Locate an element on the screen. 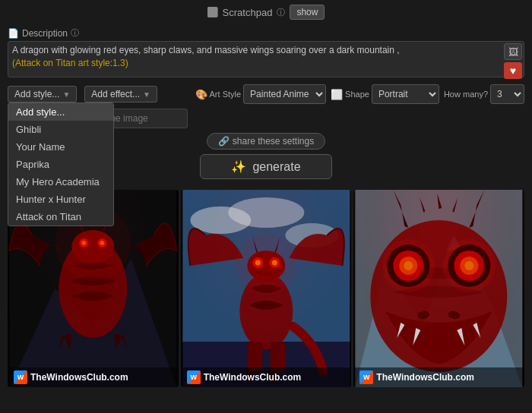 The width and height of the screenshot is (532, 413). style-item-ghibli: Ghibli is located at coordinates (61, 129).